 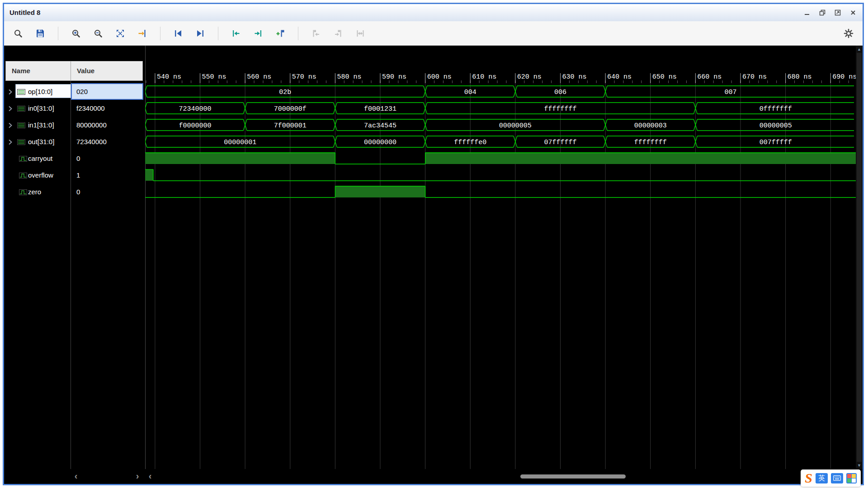 I want to click on signal-row: in1[31:0]80000000, so click(x=74, y=125).